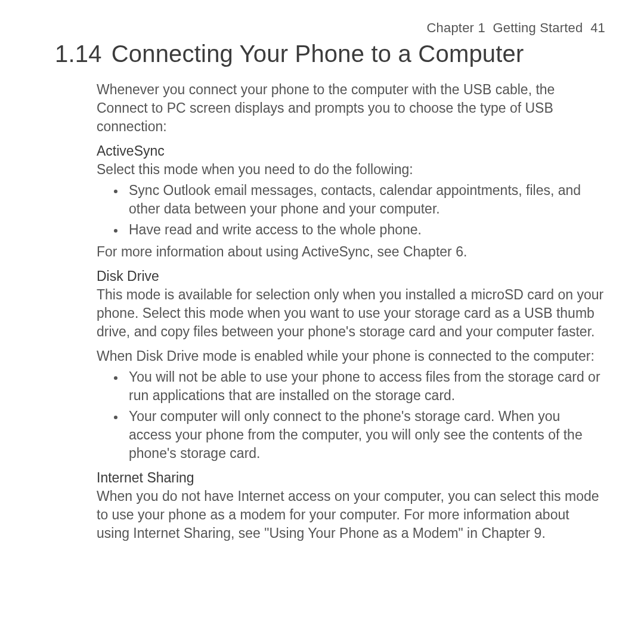  I want to click on page-number: 41, so click(597, 27).